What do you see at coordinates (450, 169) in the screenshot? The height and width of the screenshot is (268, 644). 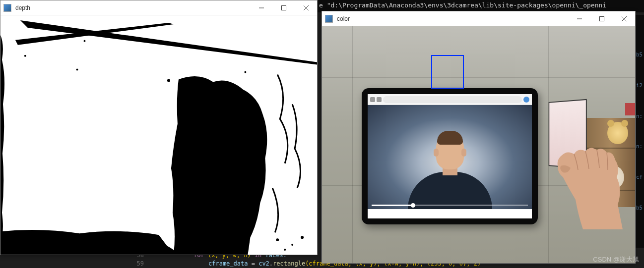 I see `person-portrait` at bounding box center [450, 169].